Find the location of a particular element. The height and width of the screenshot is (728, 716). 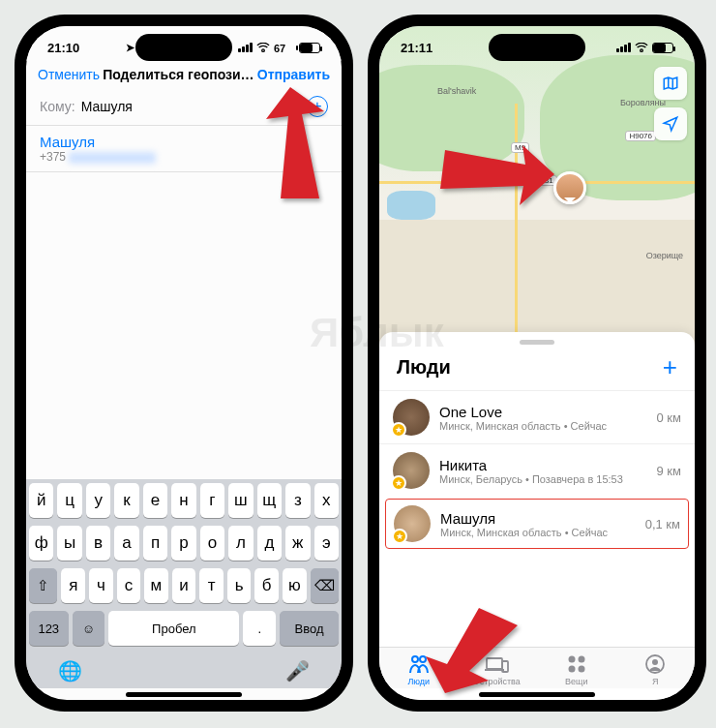

key-enter: Ввод is located at coordinates (310, 628).